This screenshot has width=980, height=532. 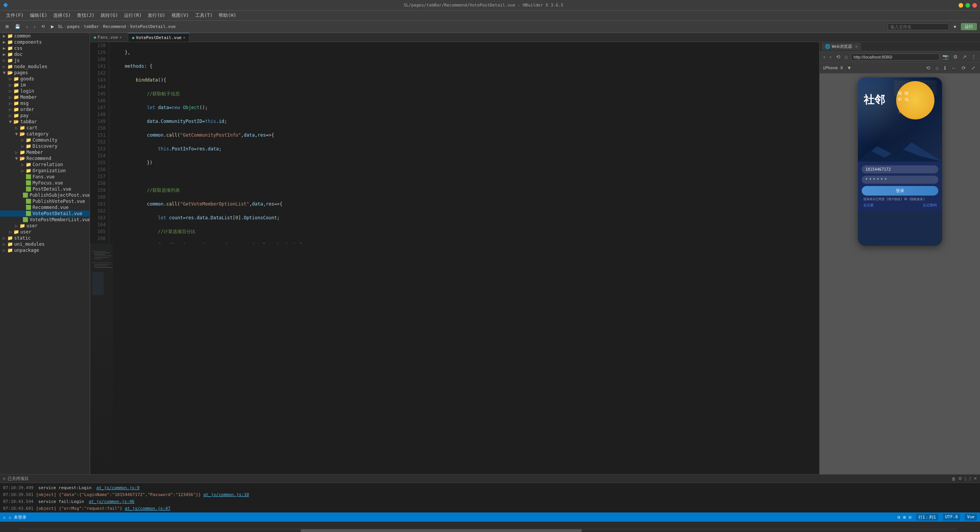 I want to click on tree-item-cart: ▷ 📁 cart, so click(x=45, y=128).